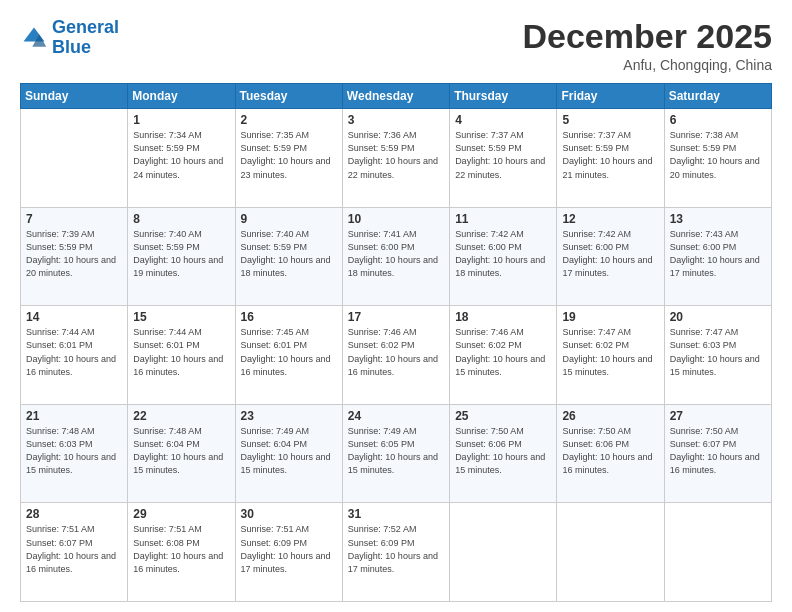  I want to click on cell-info: Sunrise: 7:39 AM Sunset: 5:59 PM Dayligh…, so click(74, 254).